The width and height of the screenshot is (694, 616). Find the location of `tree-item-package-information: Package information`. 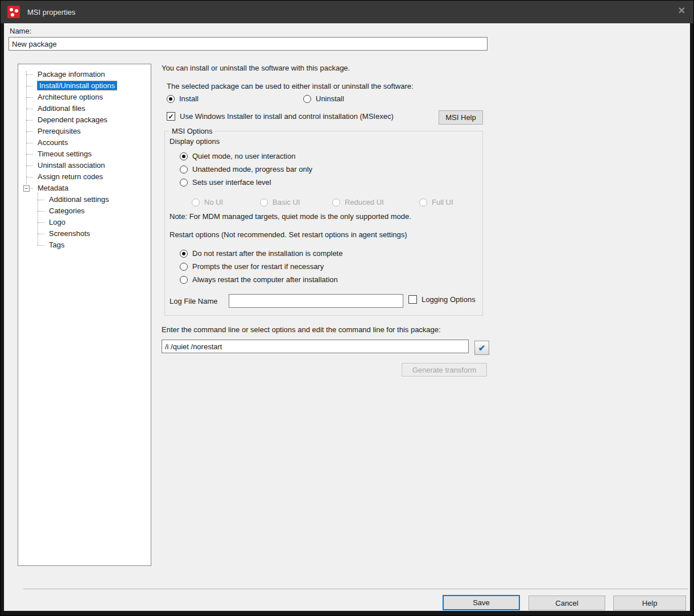

tree-item-package-information: Package information is located at coordinates (86, 75).